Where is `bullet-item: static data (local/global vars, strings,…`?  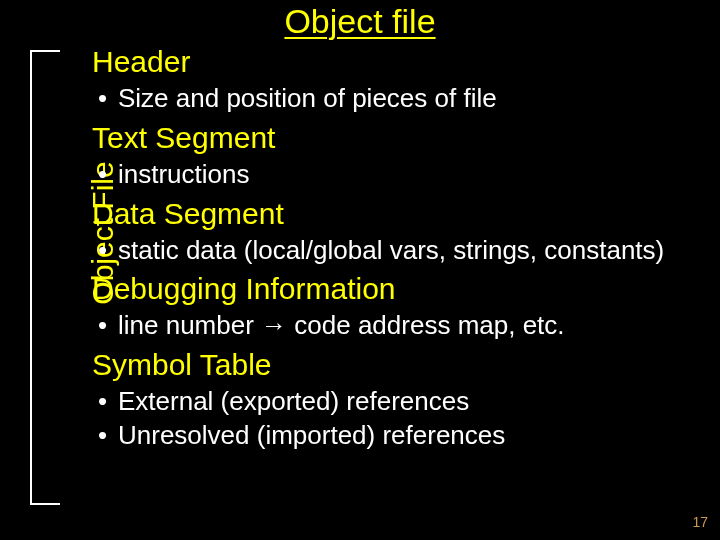 bullet-item: static data (local/global vars, strings,… is located at coordinates (397, 251).